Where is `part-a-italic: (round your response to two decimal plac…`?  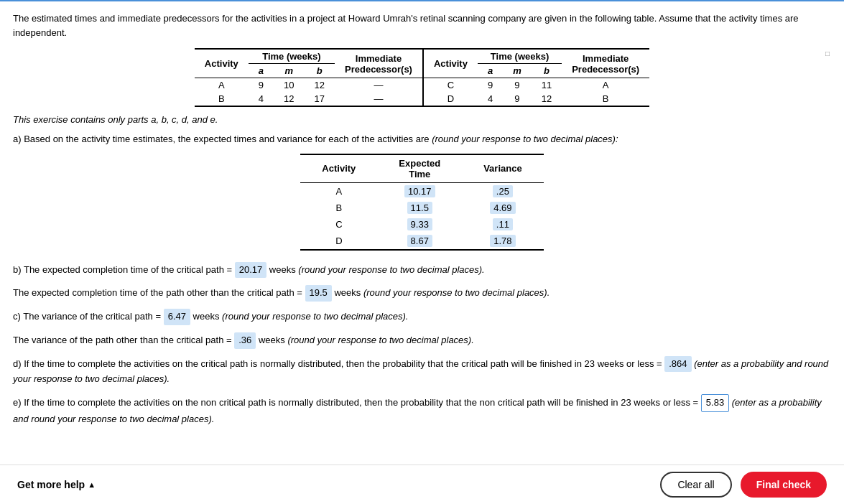
part-a-italic: (round your response to two decimal plac… is located at coordinates (524, 139).